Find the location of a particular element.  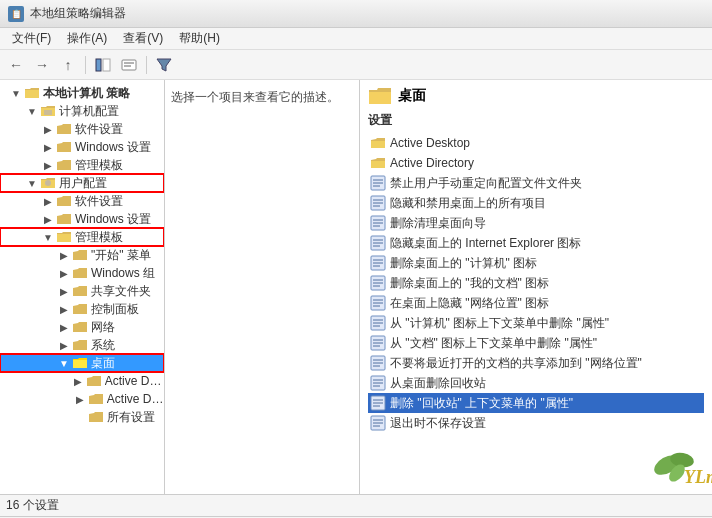

settings-item-1: Active Directory is located at coordinates (536, 163).